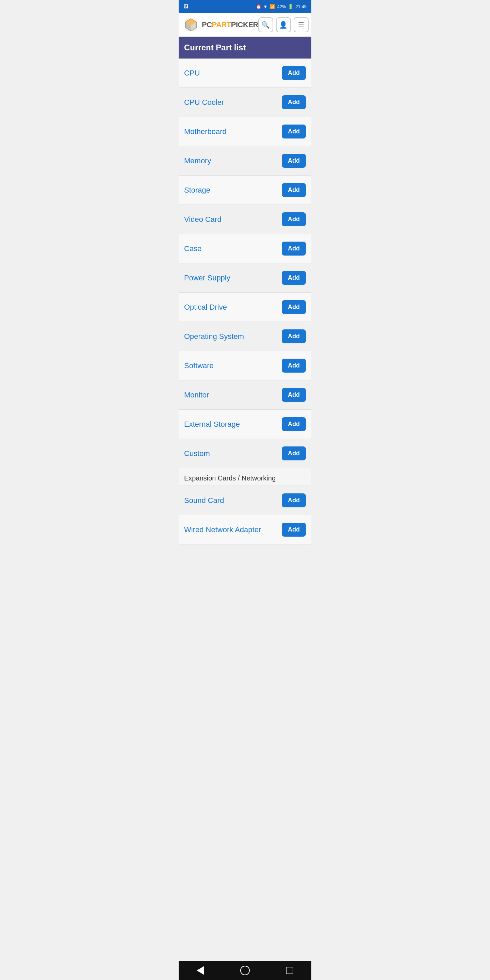 Image resolution: width=490 pixels, height=980 pixels. What do you see at coordinates (186, 6) in the screenshot?
I see `status-bar-left: 🖼` at bounding box center [186, 6].